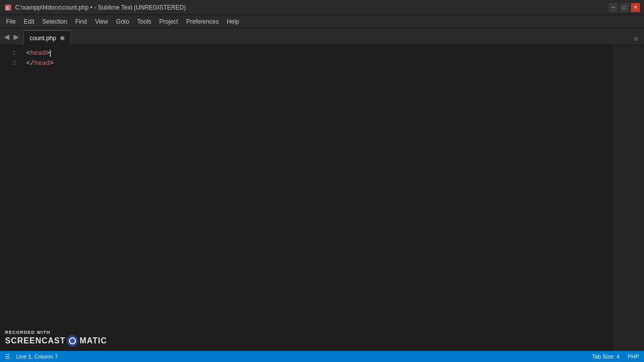  Describe the element at coordinates (47, 38) in the screenshot. I see `tab-count-php: count.php` at that location.